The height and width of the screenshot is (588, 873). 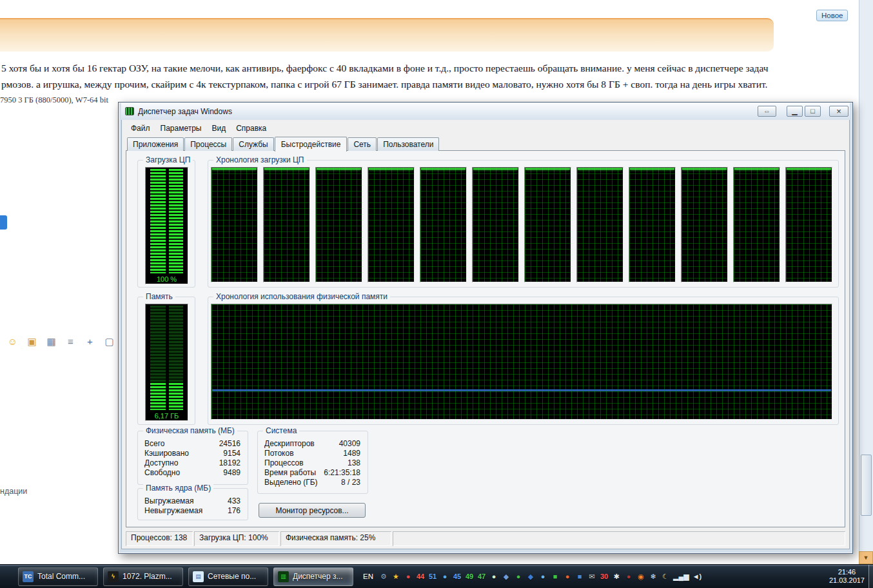 I want to click on sensor-47: 47, so click(x=482, y=576).